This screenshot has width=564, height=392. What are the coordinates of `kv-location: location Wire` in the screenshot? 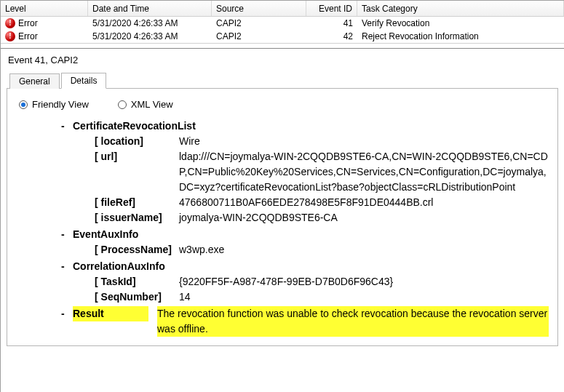 It's located at (311, 141).